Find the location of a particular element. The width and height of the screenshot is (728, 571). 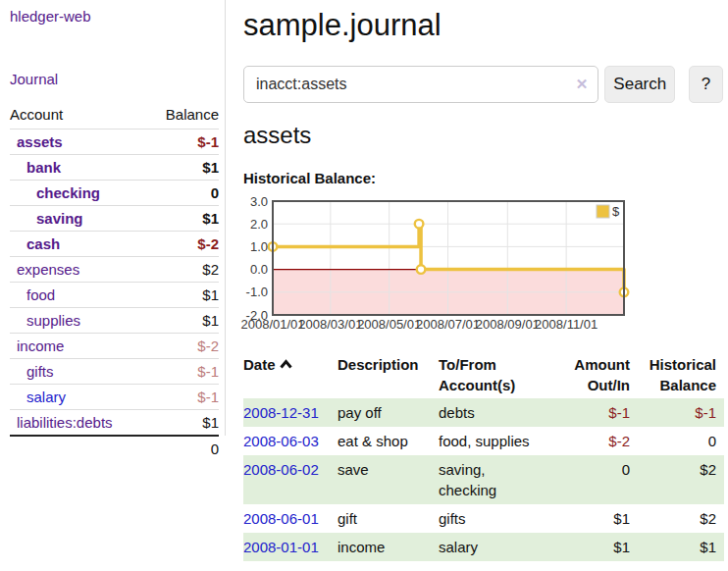

sidebar-account-link-cash: cash is located at coordinates (35, 243).